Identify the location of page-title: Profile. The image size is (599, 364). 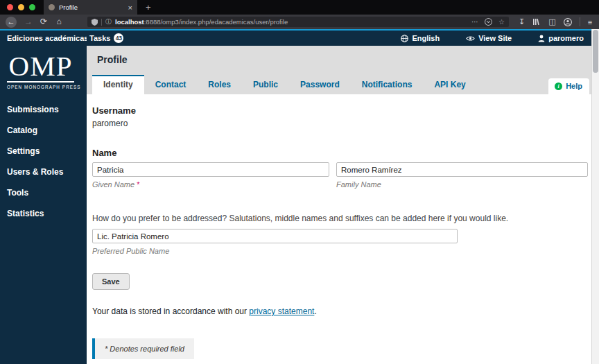
(342, 64).